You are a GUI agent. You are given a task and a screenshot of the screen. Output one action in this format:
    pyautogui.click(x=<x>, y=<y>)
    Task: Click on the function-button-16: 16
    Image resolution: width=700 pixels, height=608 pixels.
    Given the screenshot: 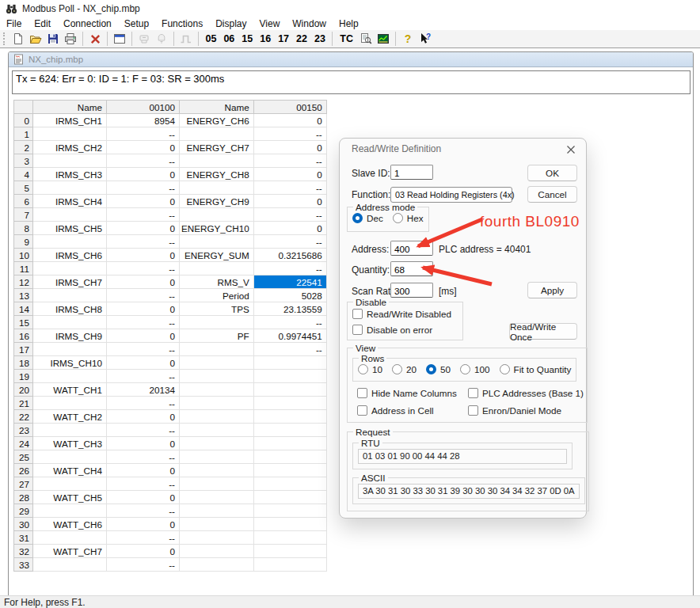 What is the action you would take?
    pyautogui.click(x=266, y=39)
    